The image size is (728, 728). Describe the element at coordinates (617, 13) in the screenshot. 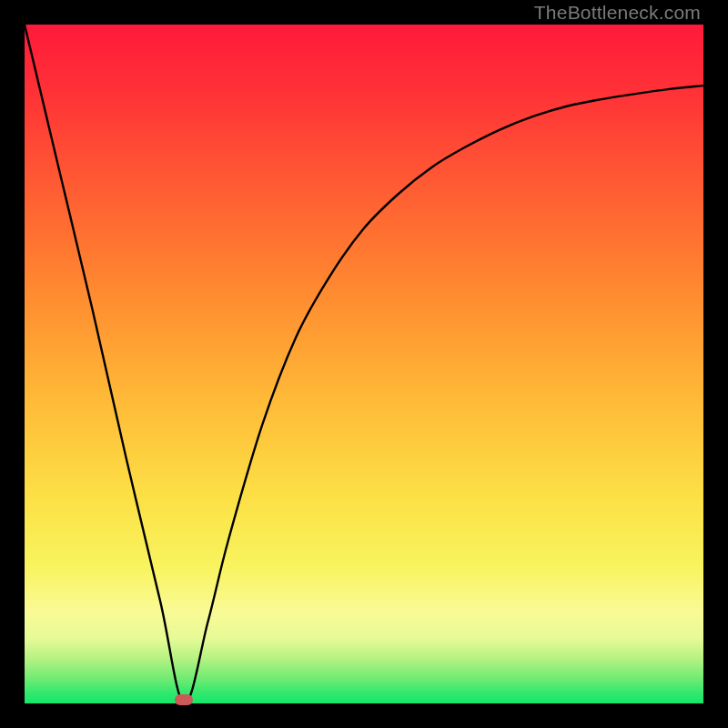

I see `watermark-text: TheBottleneck.com` at that location.